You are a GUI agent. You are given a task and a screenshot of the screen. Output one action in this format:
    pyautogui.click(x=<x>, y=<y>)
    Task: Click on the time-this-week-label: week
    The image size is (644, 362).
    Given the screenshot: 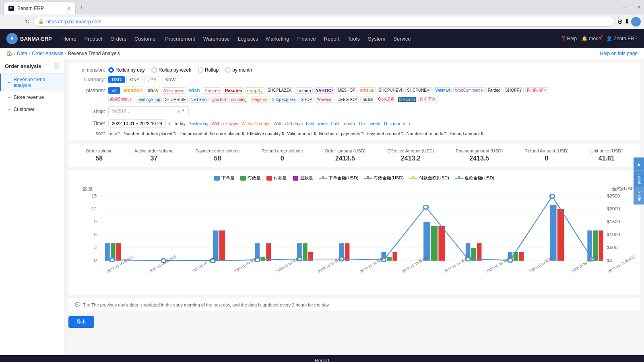 What is the action you would take?
    pyautogui.click(x=375, y=123)
    